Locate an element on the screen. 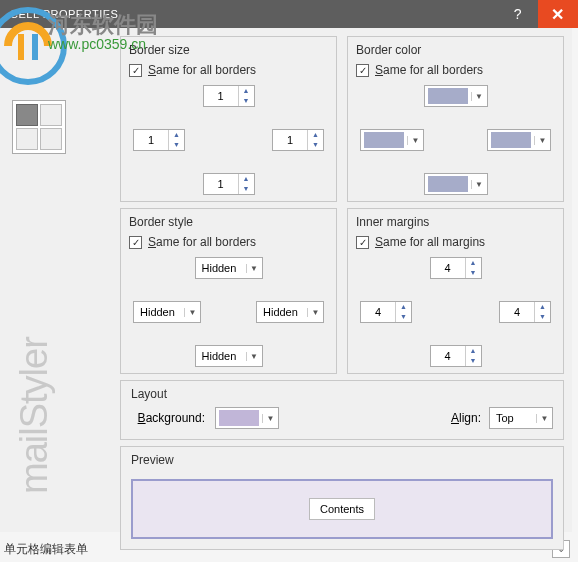 This screenshot has width=578, height=562. titlebar: CELL PROPERTIES ? ✕ is located at coordinates (289, 14).